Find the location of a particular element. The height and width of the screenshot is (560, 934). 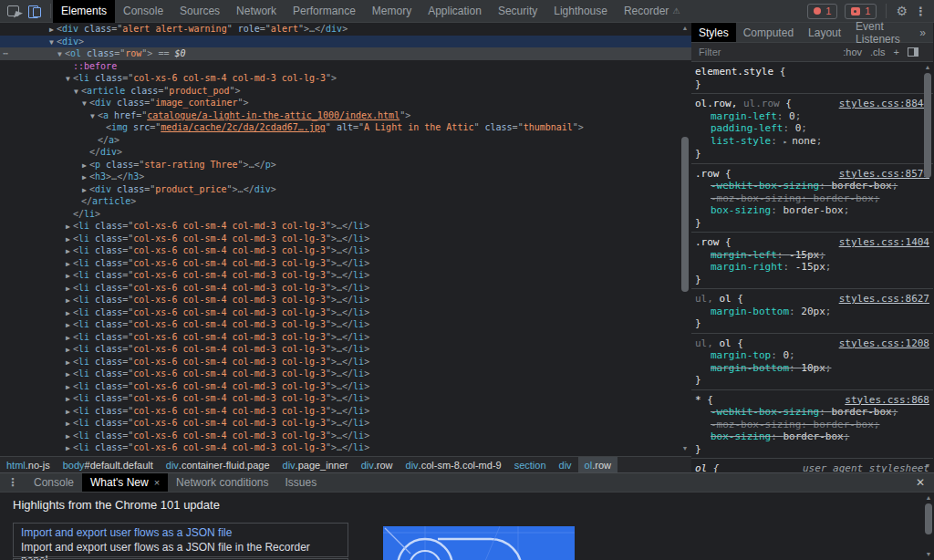

node-menu-dots-icon: ⋯ is located at coordinates (5, 54).